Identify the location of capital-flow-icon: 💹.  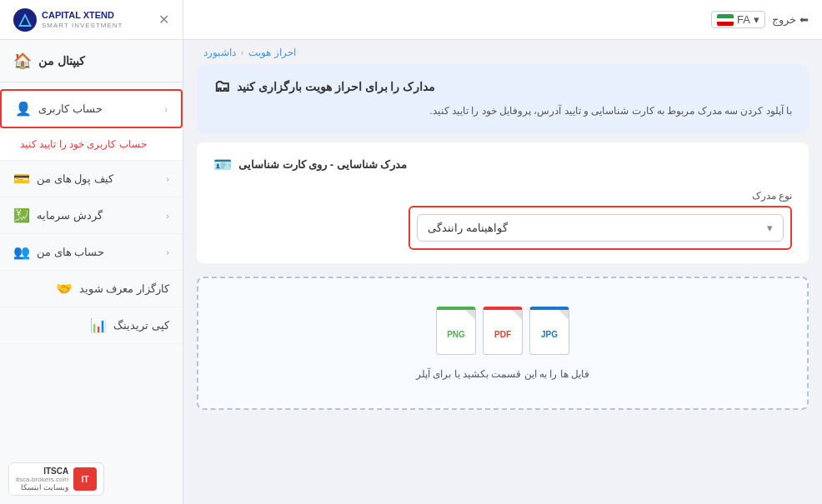
(22, 215).